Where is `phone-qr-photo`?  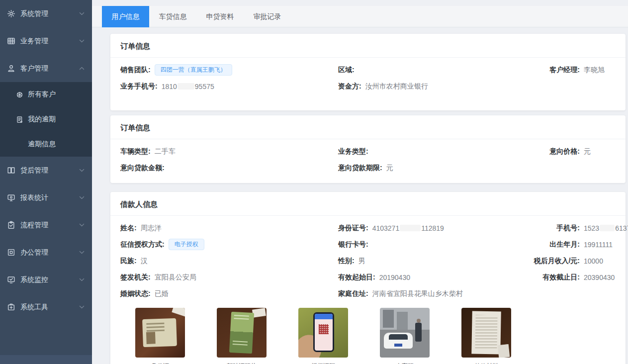 phone-qr-photo is located at coordinates (323, 333).